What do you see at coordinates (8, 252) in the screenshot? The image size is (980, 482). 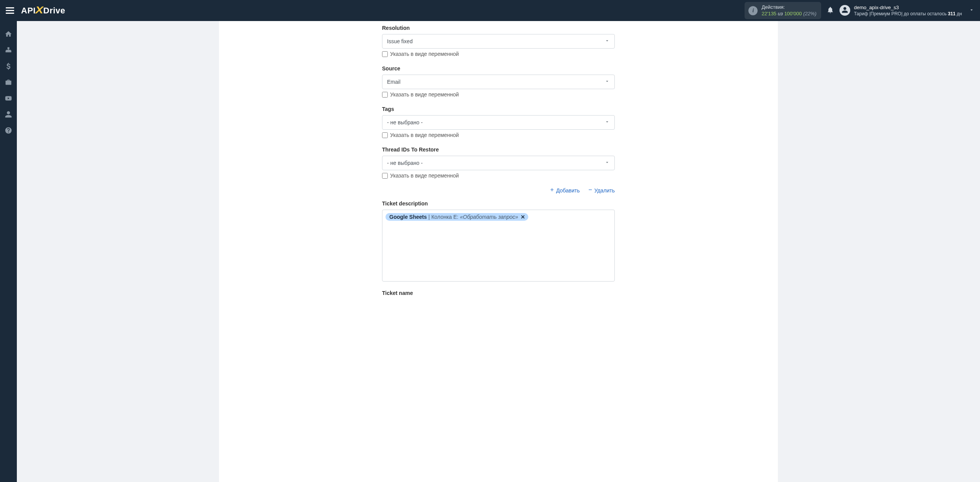 I see `sidebar` at bounding box center [8, 252].